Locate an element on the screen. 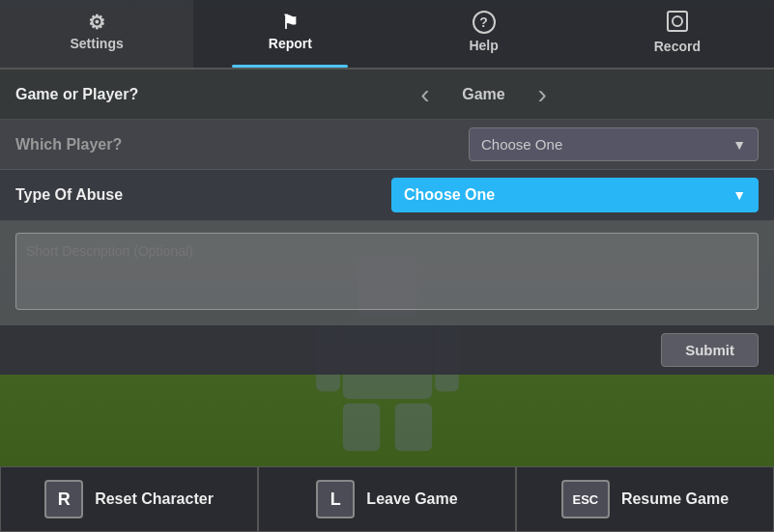 The width and height of the screenshot is (774, 532). reset-character-button: R Reset Character is located at coordinates (129, 499).